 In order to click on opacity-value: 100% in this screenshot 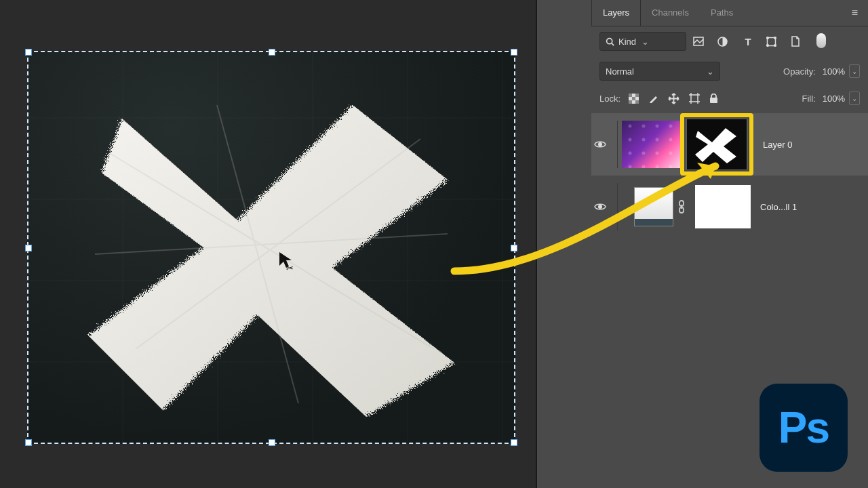, I will do `click(834, 72)`.